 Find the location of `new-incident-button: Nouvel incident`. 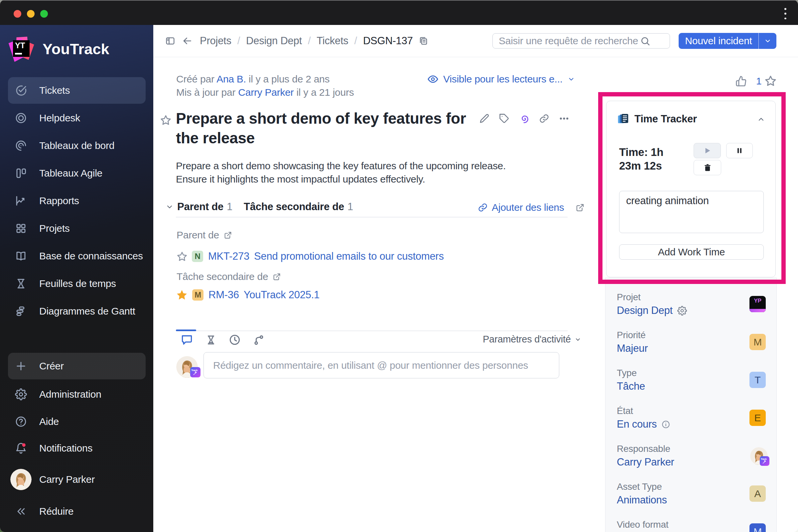

new-incident-button: Nouvel incident is located at coordinates (719, 41).